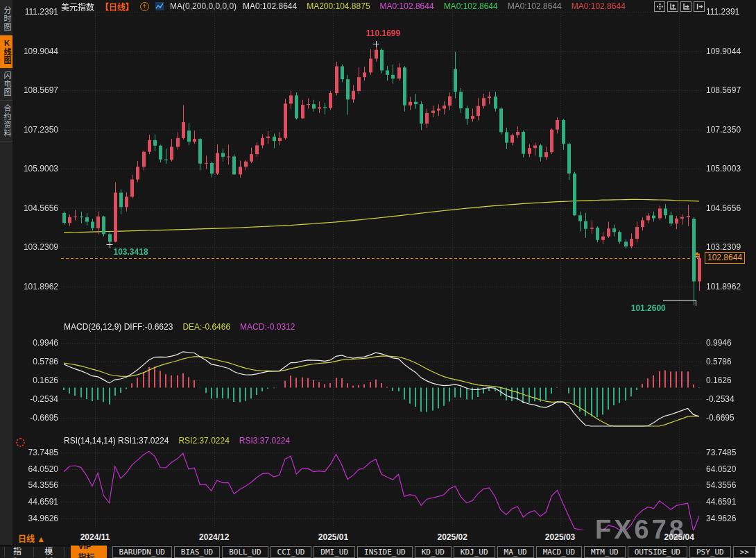 This screenshot has width=756, height=558. I want to click on rsi-value: RSI(14,14,14) RSI1:37.0224, so click(117, 441).